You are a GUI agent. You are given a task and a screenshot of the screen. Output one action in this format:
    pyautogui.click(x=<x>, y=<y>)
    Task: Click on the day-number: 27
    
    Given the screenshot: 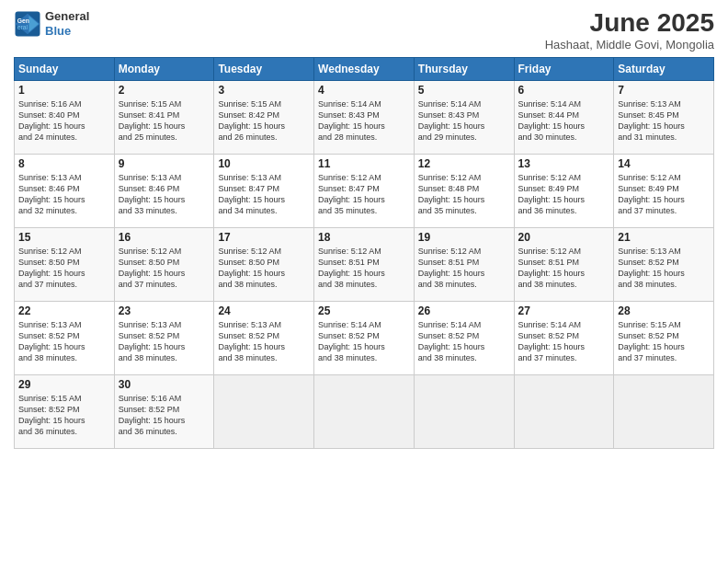 What is the action you would take?
    pyautogui.click(x=564, y=311)
    